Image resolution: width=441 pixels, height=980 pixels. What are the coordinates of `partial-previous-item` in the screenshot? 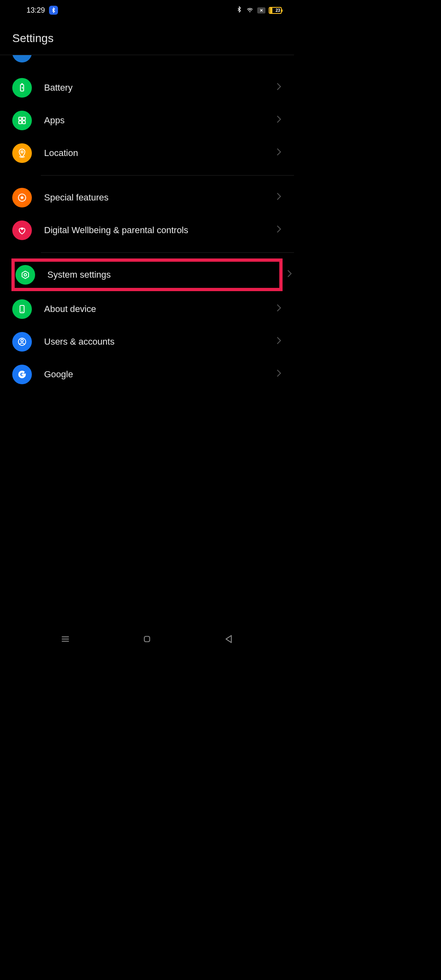 It's located at (147, 61).